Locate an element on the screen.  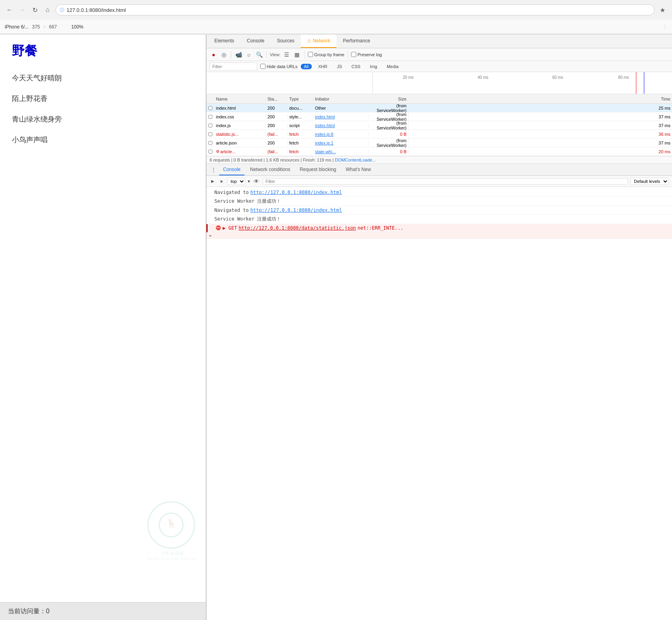
row-name: index.js is located at coordinates (240, 126).